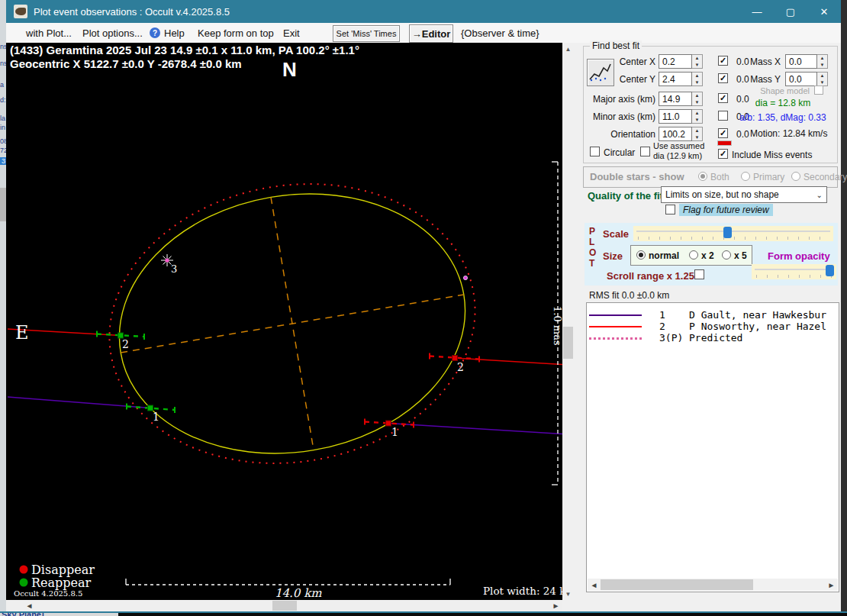  Describe the element at coordinates (761, 62) in the screenshot. I see `mass-x-label: Mass X` at that location.